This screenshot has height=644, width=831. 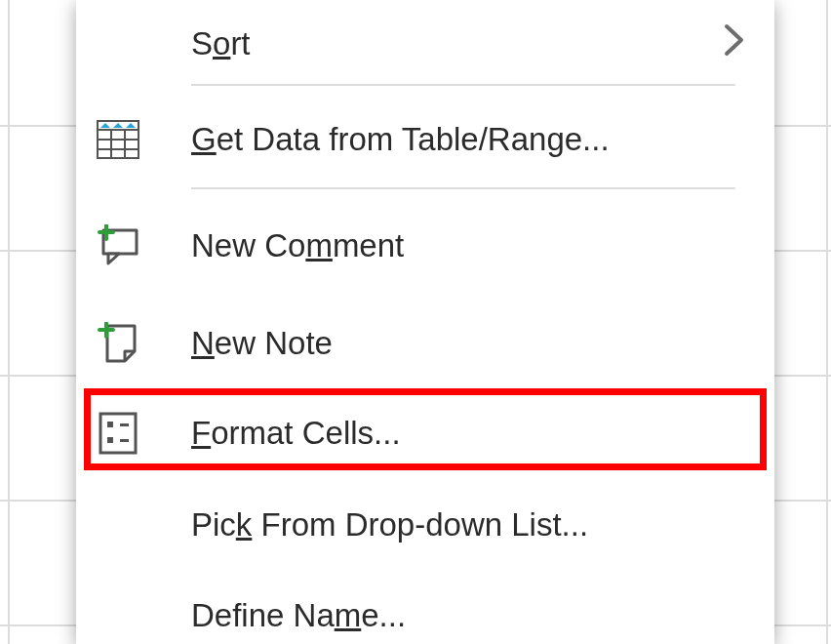 I want to click on menu-item-sort: Sort, so click(x=425, y=44).